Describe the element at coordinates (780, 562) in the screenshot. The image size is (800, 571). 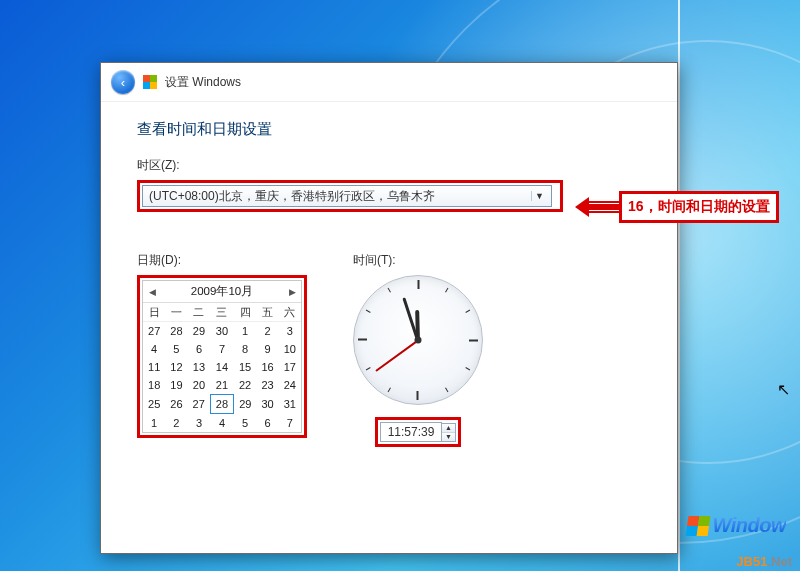
I see `watermark-b: .Net` at that location.